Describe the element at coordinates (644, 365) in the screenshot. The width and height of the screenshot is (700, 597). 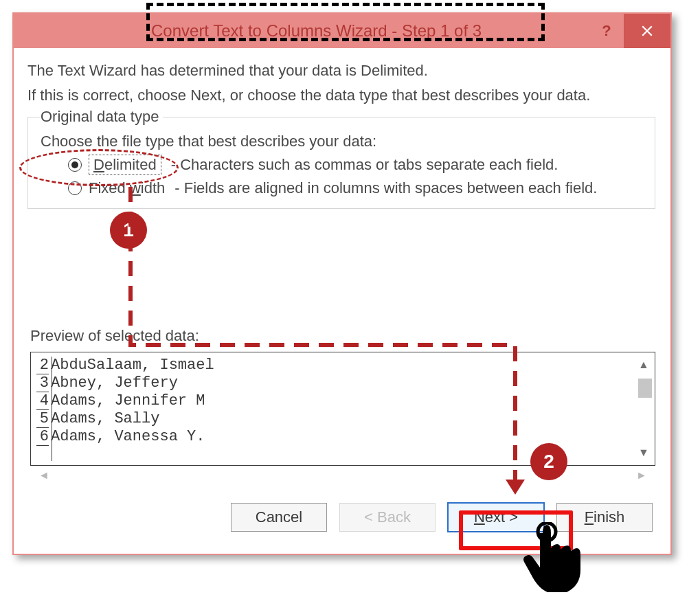
I see `scroll-up-button: ▲` at that location.